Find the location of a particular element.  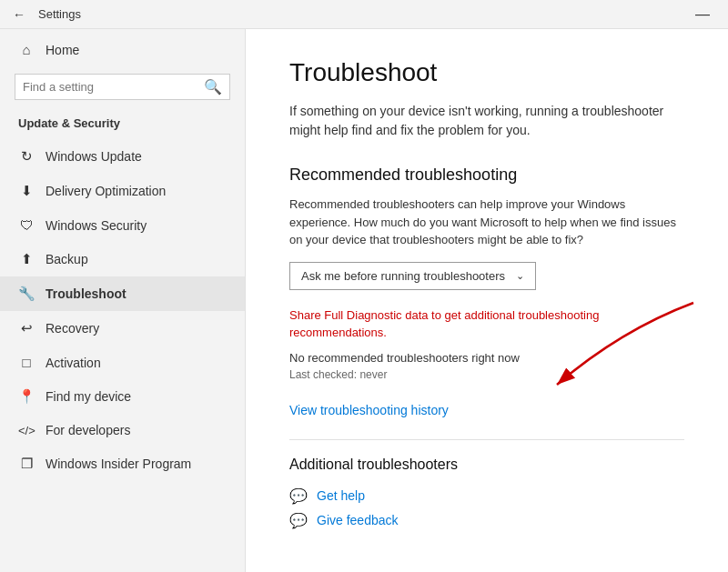

sidebar-item-backup: ⬆ Backup is located at coordinates (122, 259).